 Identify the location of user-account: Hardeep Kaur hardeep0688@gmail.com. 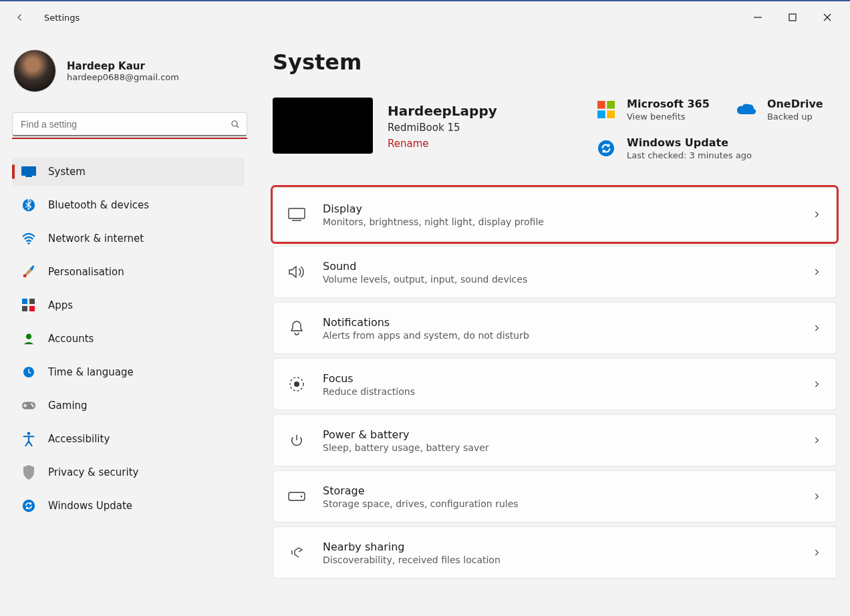
(130, 75).